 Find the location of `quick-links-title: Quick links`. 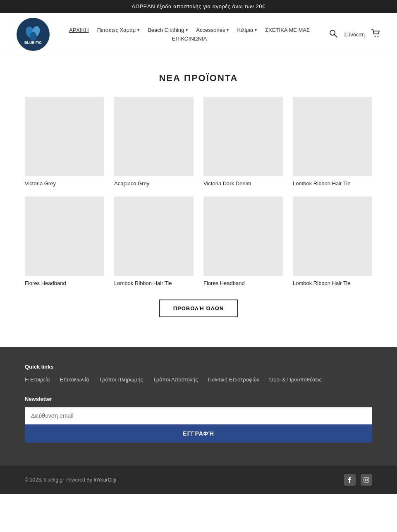

quick-links-title: Quick links is located at coordinates (198, 367).